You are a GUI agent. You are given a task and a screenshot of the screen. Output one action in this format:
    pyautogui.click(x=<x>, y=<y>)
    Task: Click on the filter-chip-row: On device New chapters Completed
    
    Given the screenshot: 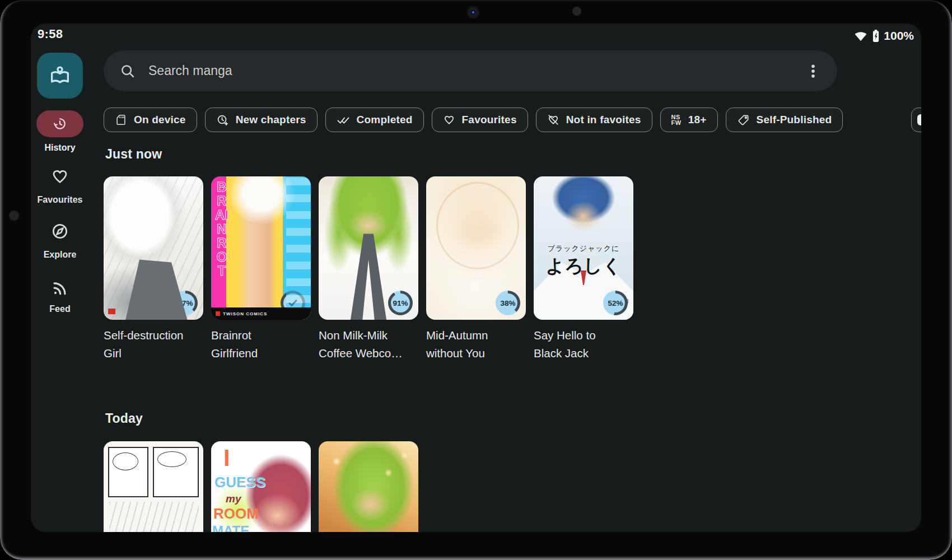 What is the action you would take?
    pyautogui.click(x=512, y=120)
    